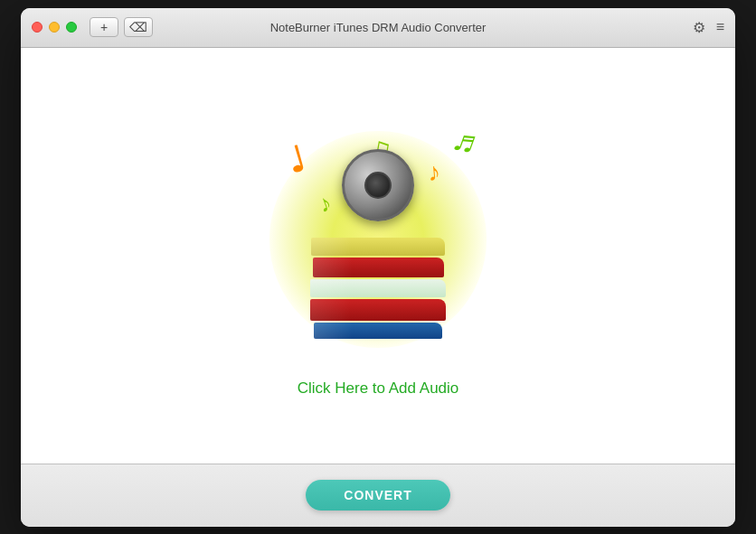 Image resolution: width=756 pixels, height=534 pixels. What do you see at coordinates (434, 172) in the screenshot?
I see `music-note-3: ♪` at bounding box center [434, 172].